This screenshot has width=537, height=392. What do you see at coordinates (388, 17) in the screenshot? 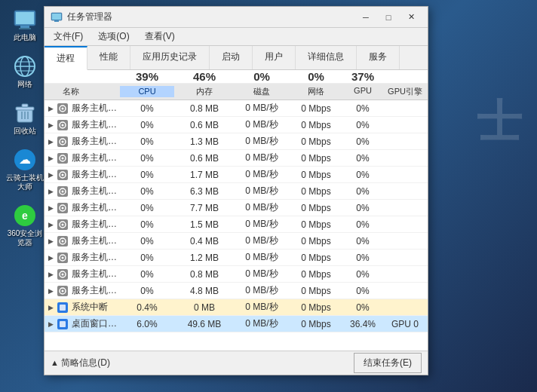
I see `titlebar-controls: ─ □ ✕` at bounding box center [388, 17].